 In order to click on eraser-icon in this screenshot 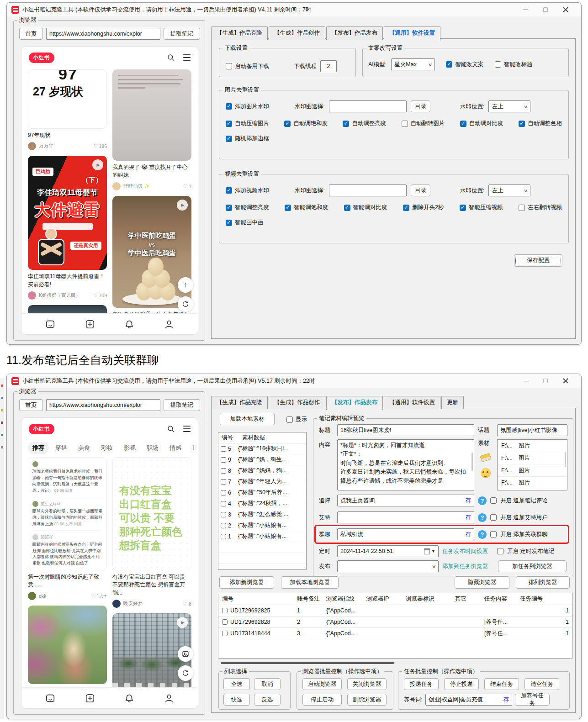, I will do `click(485, 458)`.